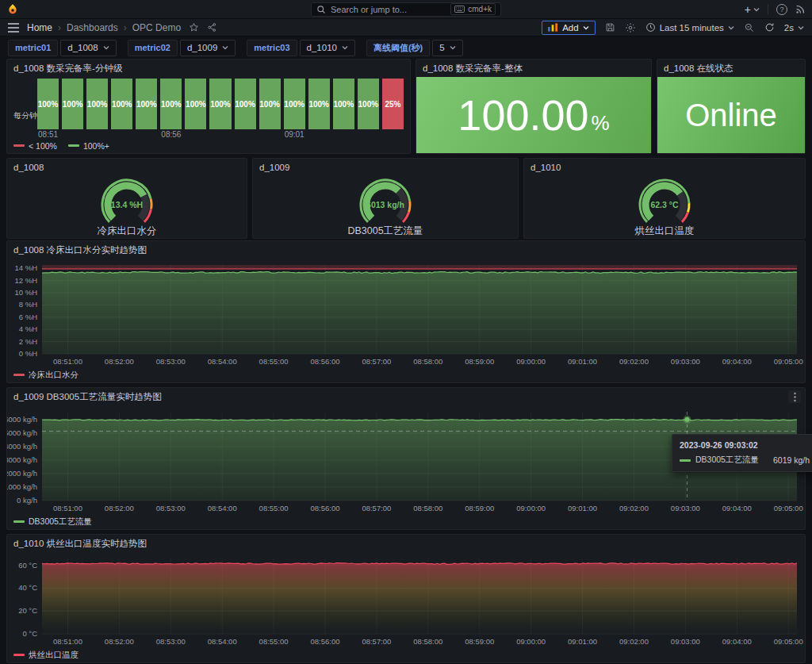  What do you see at coordinates (88, 48) in the screenshot?
I see `var-metric01-select: d_1008` at bounding box center [88, 48].